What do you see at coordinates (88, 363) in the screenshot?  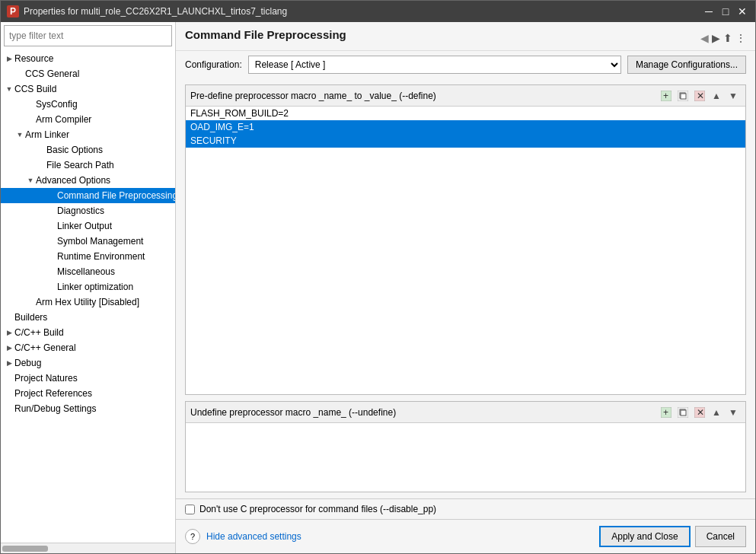 I see `sidebar-item-debug: ▶ Debug` at bounding box center [88, 363].